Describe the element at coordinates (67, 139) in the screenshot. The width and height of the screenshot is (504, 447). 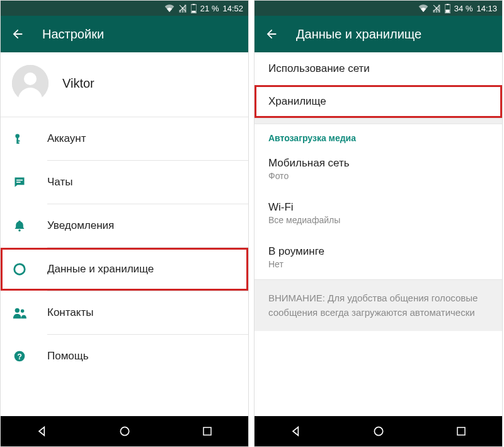
I see `menu-label: Аккаунт` at that location.